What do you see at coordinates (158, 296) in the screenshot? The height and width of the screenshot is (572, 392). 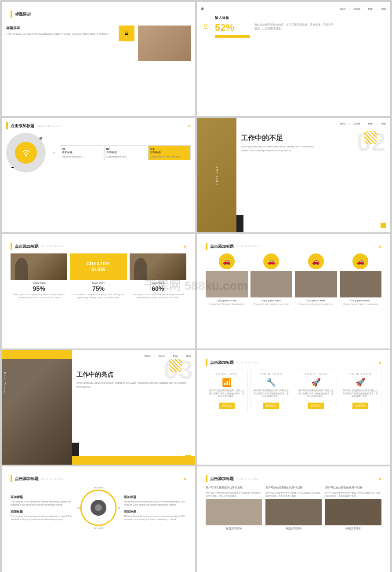 I see `card-3-desc: Lorem ipsum is simply dummy text of the …` at bounding box center [158, 296].